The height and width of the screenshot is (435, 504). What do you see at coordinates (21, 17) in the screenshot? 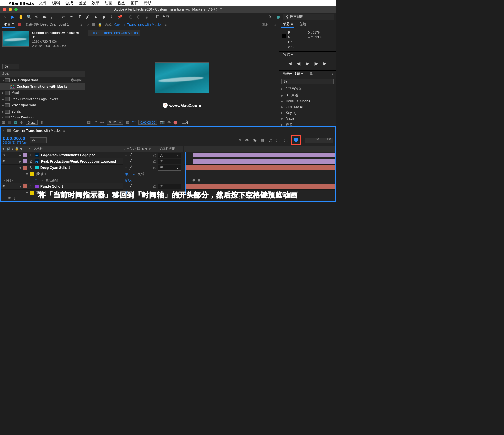
I see `hand-tool-icon: ✋` at bounding box center [21, 17].